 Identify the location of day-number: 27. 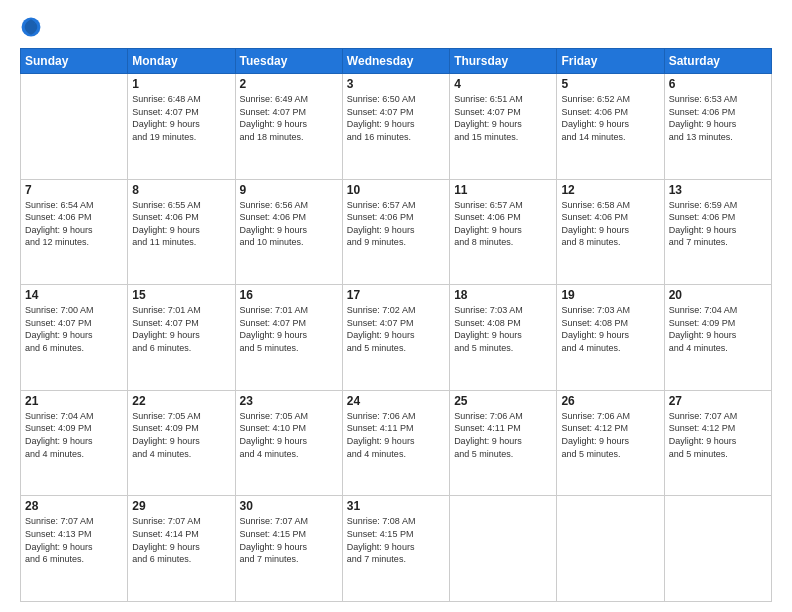
(718, 401).